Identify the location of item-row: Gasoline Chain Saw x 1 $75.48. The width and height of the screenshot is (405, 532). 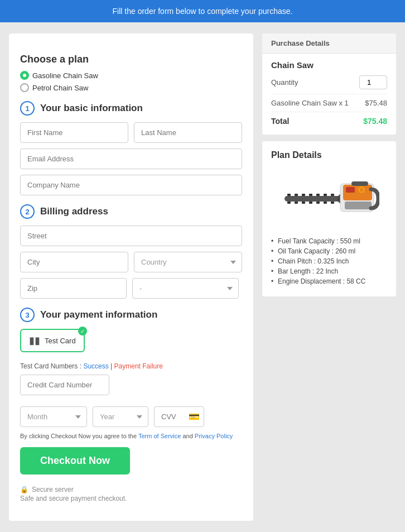
(329, 103).